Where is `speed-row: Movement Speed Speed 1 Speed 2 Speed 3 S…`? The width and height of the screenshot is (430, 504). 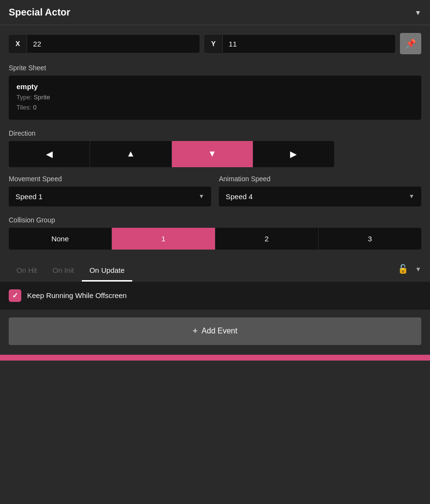 speed-row: Movement Speed Speed 1 Speed 2 Speed 3 S… is located at coordinates (215, 195).